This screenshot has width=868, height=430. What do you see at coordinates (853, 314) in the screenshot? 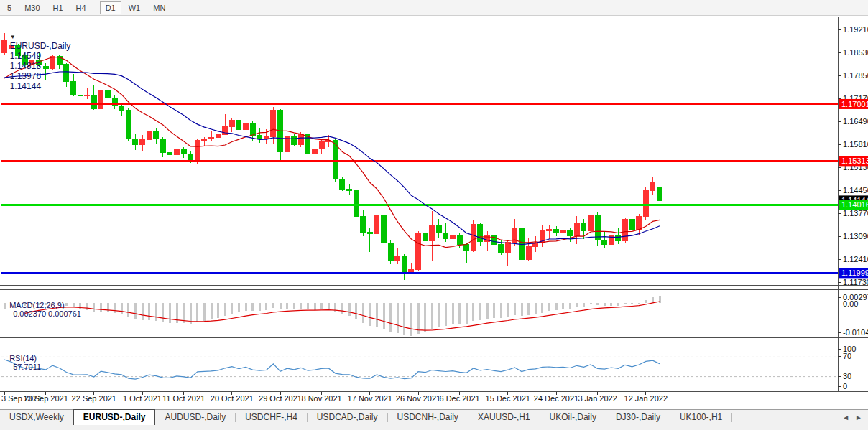
I see `macd-axis: 0.0029790.00-0.010422` at bounding box center [853, 314].